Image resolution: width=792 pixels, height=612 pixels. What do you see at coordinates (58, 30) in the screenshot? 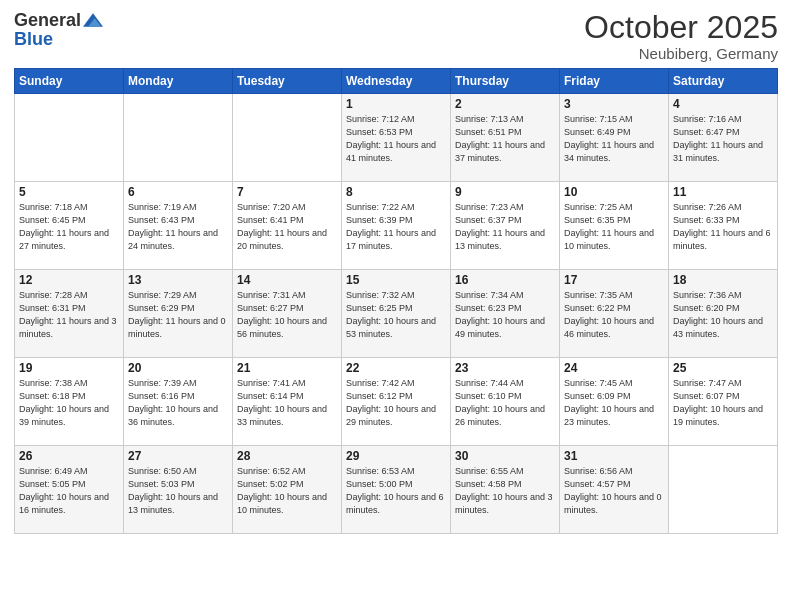
I see `logo: General Blue` at bounding box center [58, 30].